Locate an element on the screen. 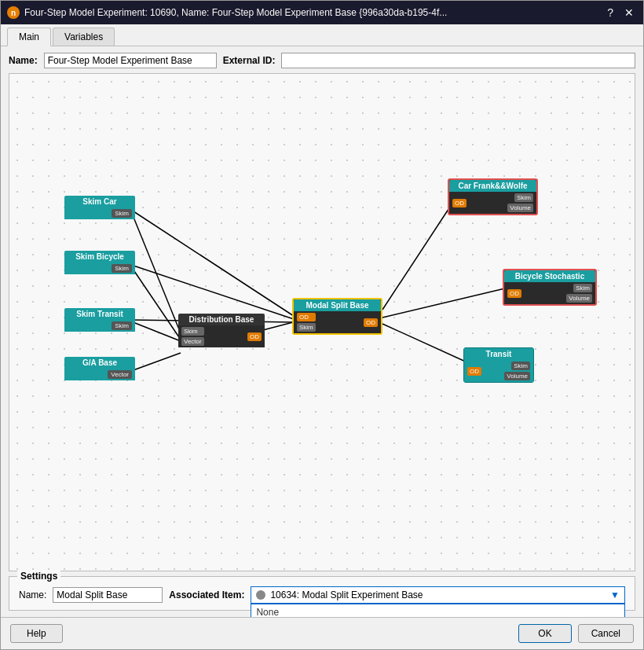 The height and width of the screenshot is (650, 644). help-button: ? is located at coordinates (610, 13).